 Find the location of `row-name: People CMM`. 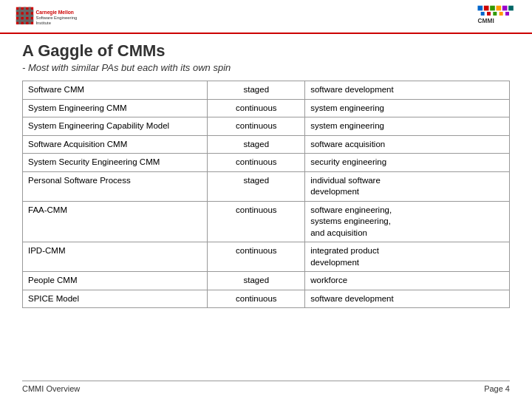

row-name: People CMM is located at coordinates (115, 281).